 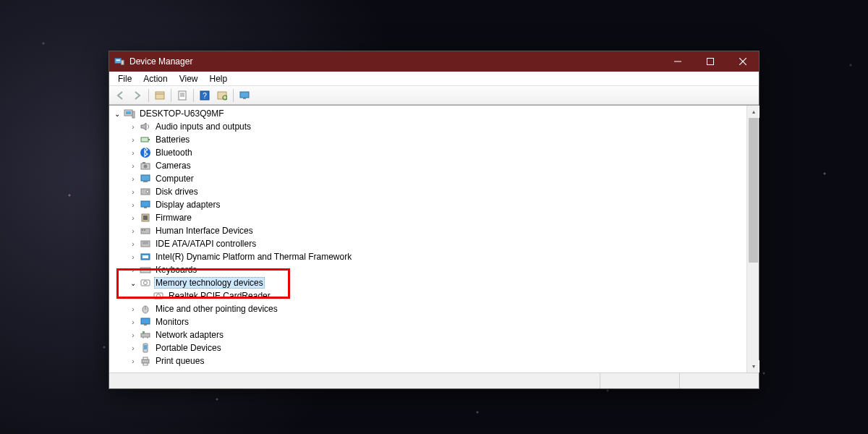 I want to click on category-label: Cameras, so click(x=174, y=166).